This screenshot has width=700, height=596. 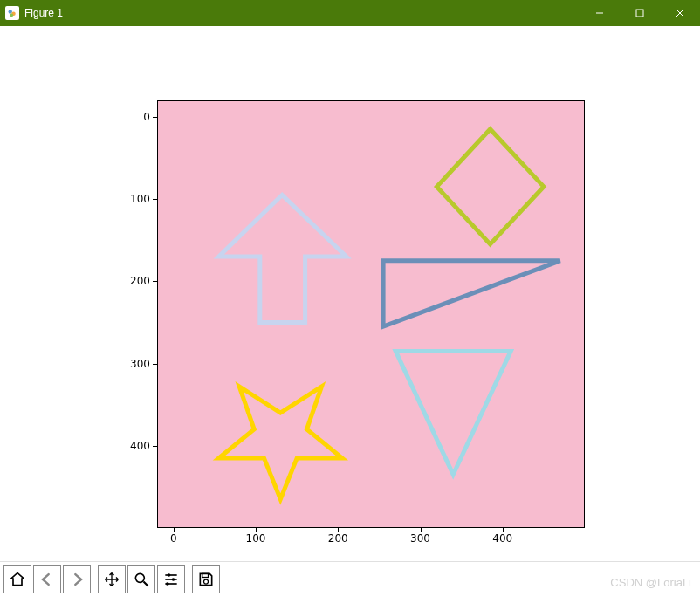 What do you see at coordinates (680, 13) in the screenshot?
I see `close-button` at bounding box center [680, 13].